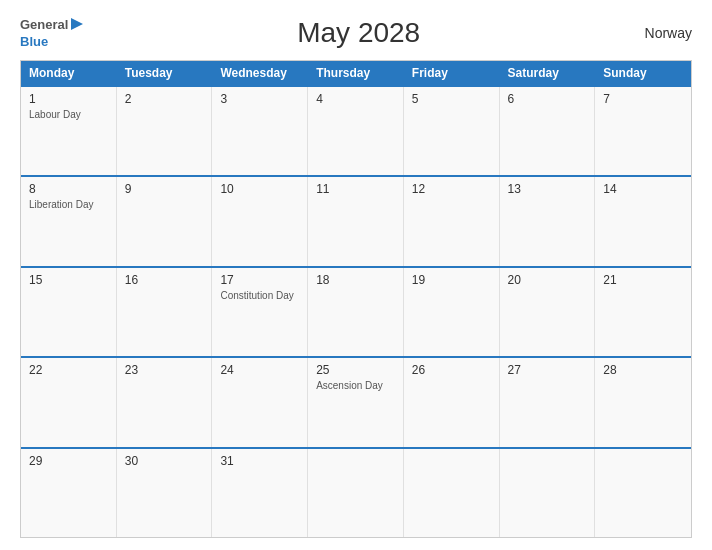 The image size is (712, 550). What do you see at coordinates (69, 402) in the screenshot?
I see `day-cell-4-1: 22` at bounding box center [69, 402].